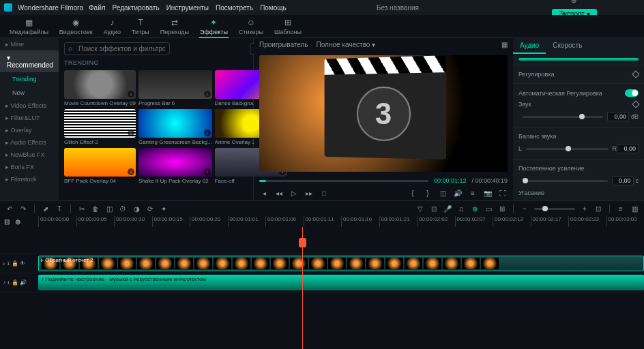  I want to click on effect-thumb: ↓Progress Bar 6, so click(175, 89).